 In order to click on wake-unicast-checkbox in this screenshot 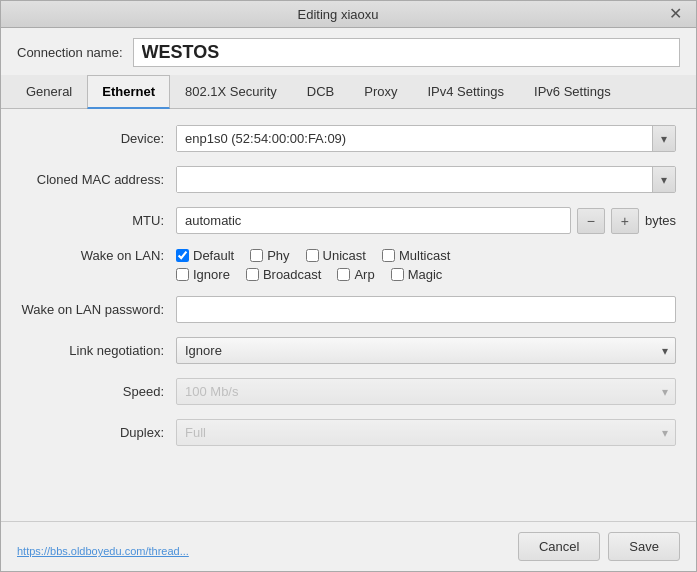, I will do `click(312, 256)`.